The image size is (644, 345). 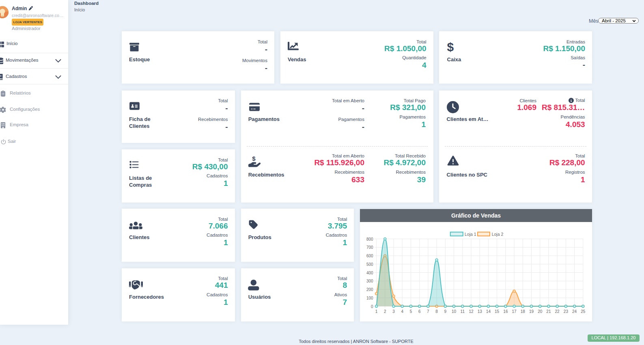 What do you see at coordinates (420, 312) in the screenshot?
I see `svg-text: 6` at bounding box center [420, 312].